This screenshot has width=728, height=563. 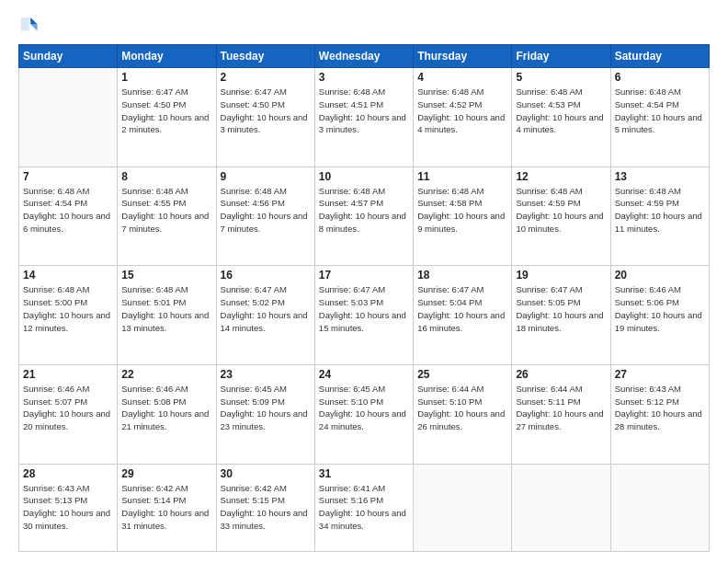 What do you see at coordinates (68, 309) in the screenshot?
I see `day-info: Sunrise: 6:48 AM Sunset: 5:00 PM Dayligh…` at bounding box center [68, 309].